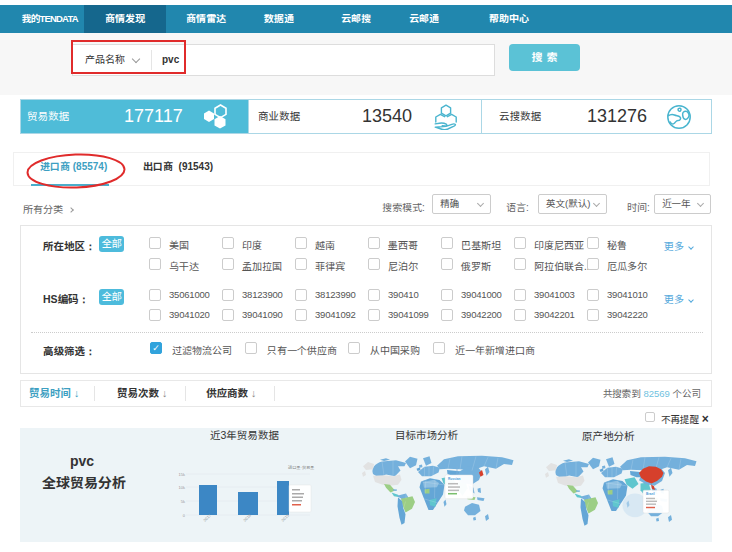 The image size is (732, 552). Describe the element at coordinates (650, 494) in the screenshot. I see `svg-text: Brazil` at that location.